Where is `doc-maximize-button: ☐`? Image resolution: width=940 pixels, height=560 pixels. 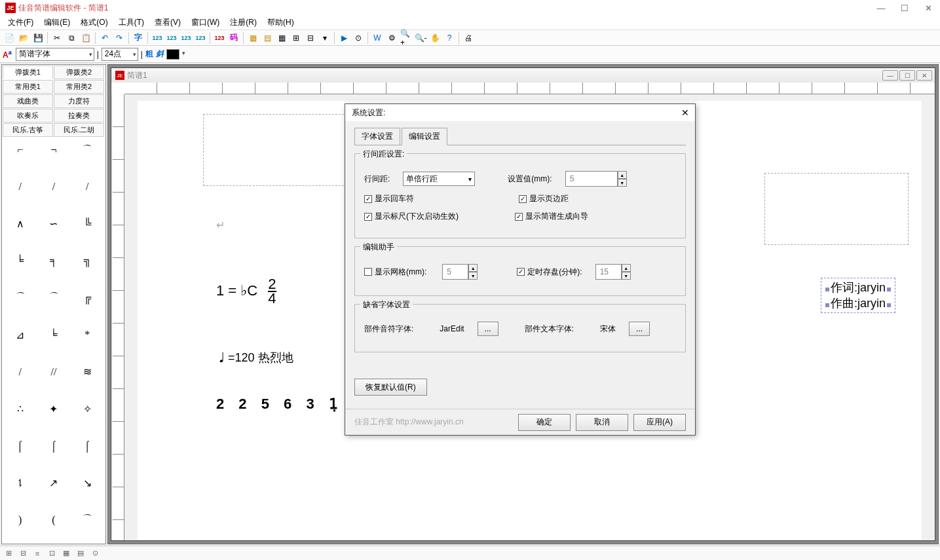
doc-maximize-button: ☐ is located at coordinates (907, 75).